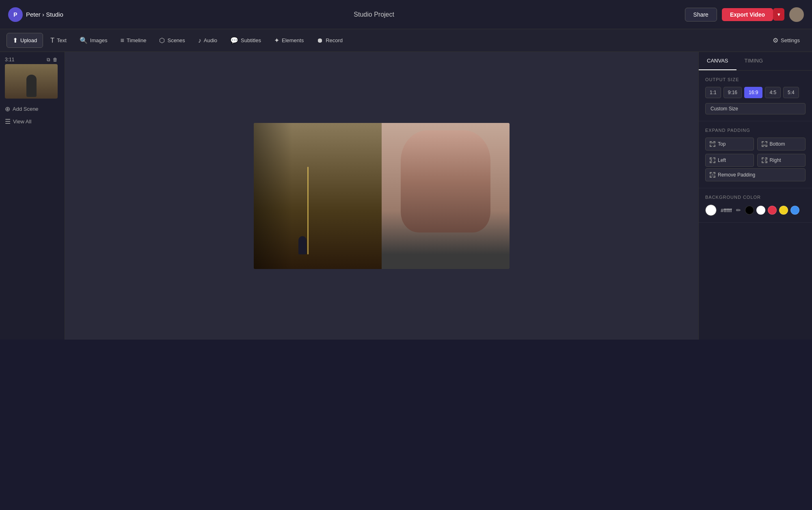 Image resolution: width=812 pixels, height=510 pixels. I want to click on audio-label: Audio, so click(210, 41).